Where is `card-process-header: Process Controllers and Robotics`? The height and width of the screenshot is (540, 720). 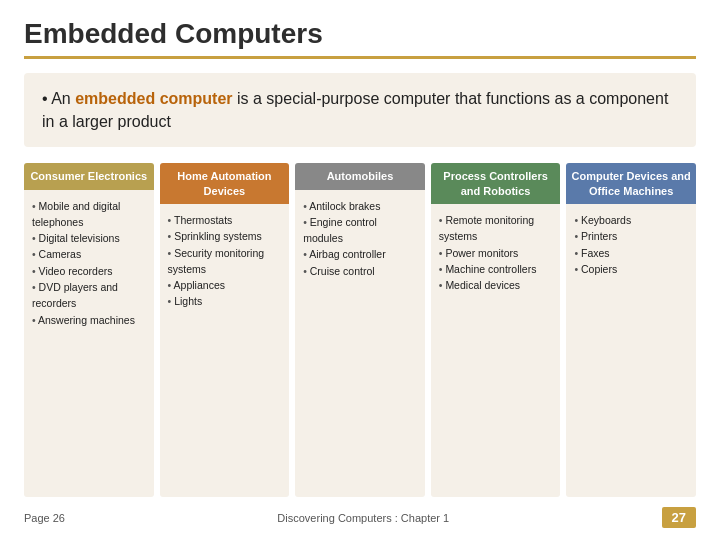
card-process-header: Process Controllers and Robotics is located at coordinates (496, 184).